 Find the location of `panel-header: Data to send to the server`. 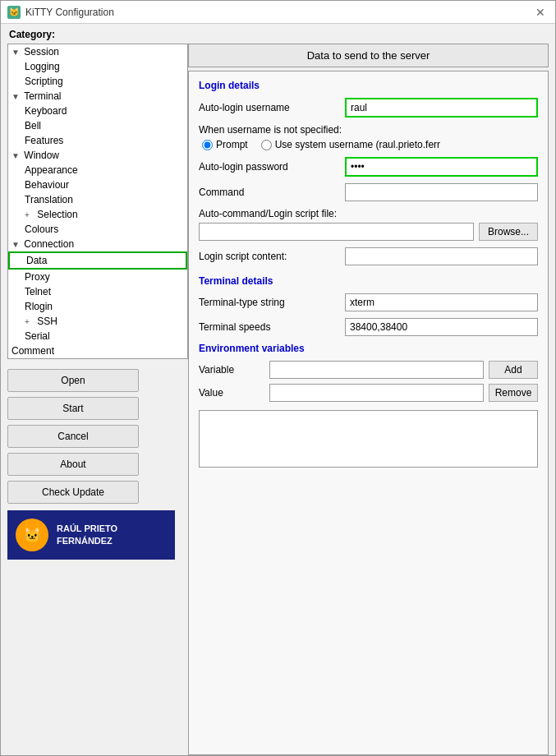

panel-header: Data to send to the server is located at coordinates (368, 56).